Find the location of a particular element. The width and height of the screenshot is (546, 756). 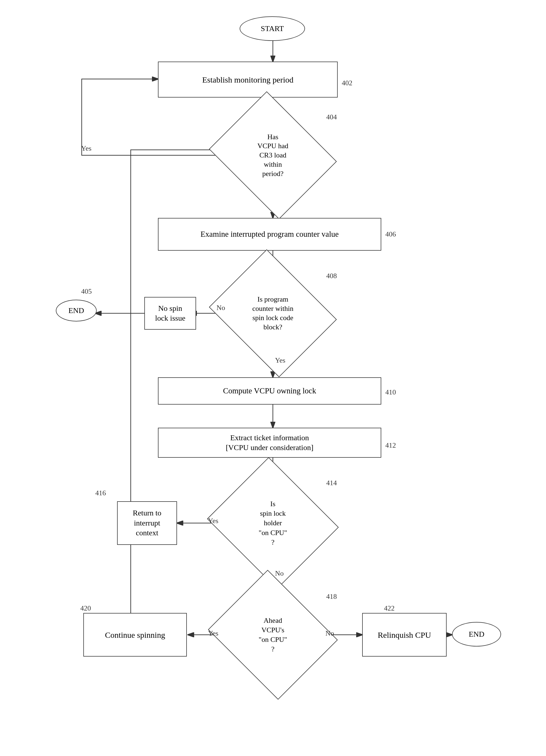

no-spin-lock-label: No spinlock issue is located at coordinates (170, 313).